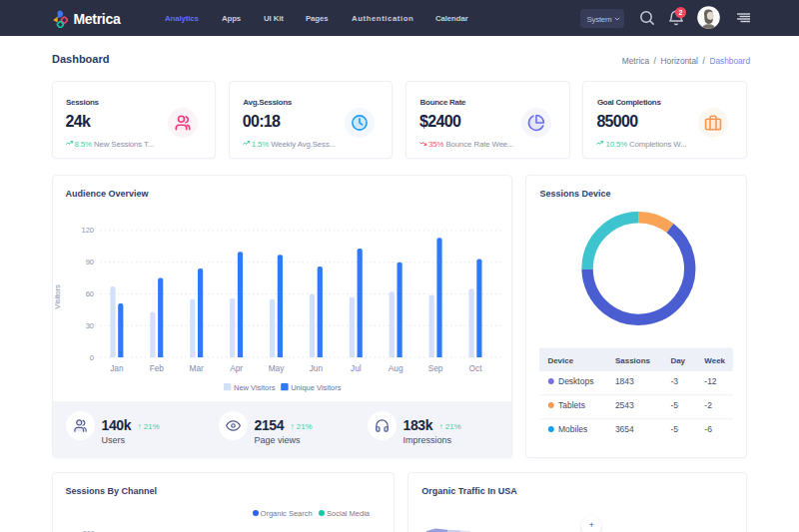  What do you see at coordinates (708, 429) in the screenshot?
I see `svg-text: -6` at bounding box center [708, 429].